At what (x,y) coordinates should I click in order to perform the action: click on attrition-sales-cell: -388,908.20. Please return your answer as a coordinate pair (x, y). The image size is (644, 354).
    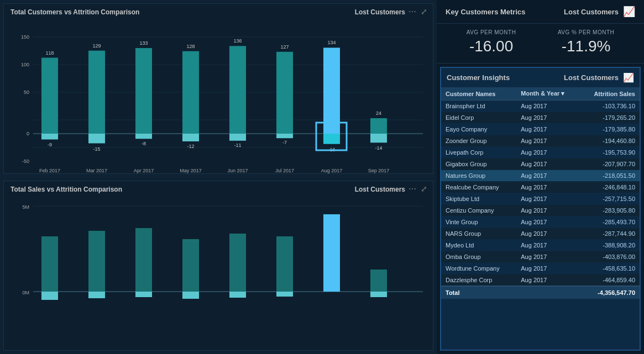
    Looking at the image, I should click on (609, 245).